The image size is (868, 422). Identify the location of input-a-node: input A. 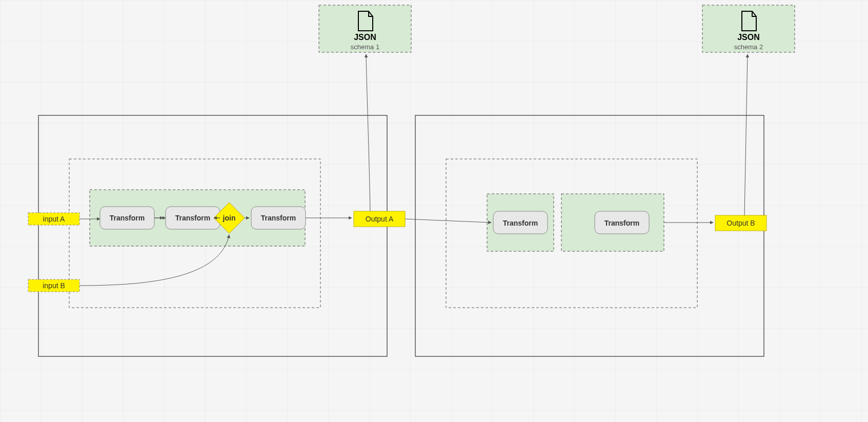
(54, 219).